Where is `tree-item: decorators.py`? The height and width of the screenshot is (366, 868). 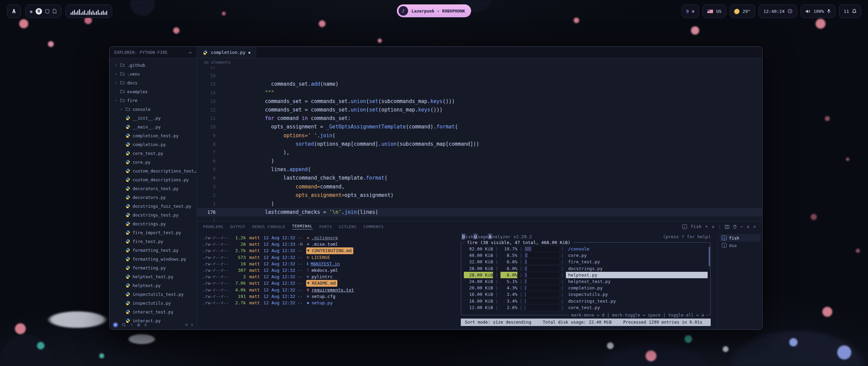 tree-item: decorators.py is located at coordinates (153, 197).